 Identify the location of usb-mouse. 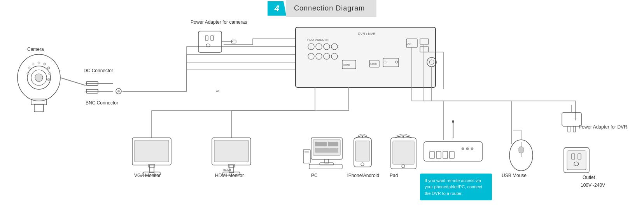
(521, 151).